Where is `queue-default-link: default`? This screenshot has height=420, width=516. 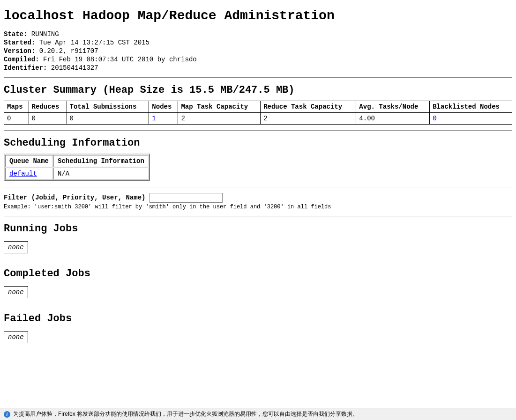
queue-default-link: default is located at coordinates (23, 174).